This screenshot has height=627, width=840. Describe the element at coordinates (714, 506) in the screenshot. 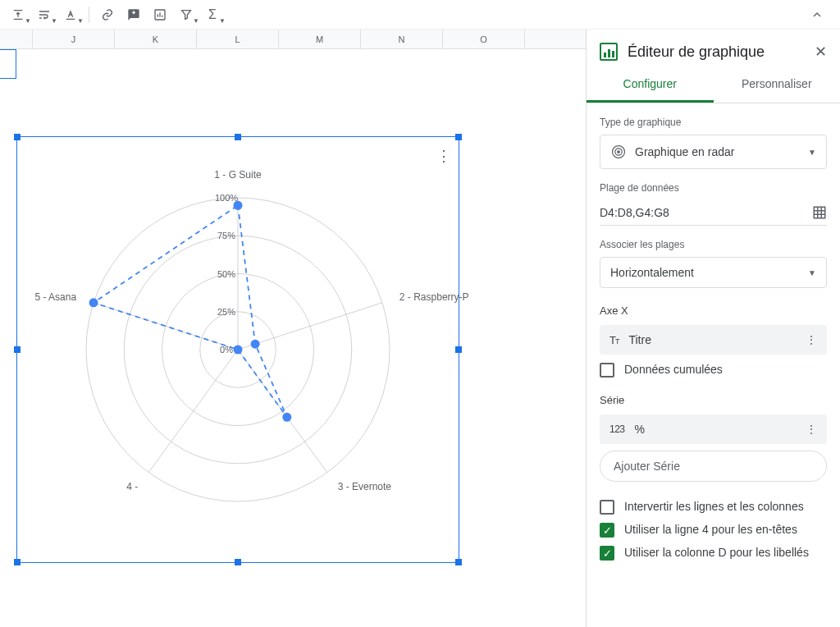

I see `switch-rows-label: Intervertir les lignes et les colonnes` at that location.